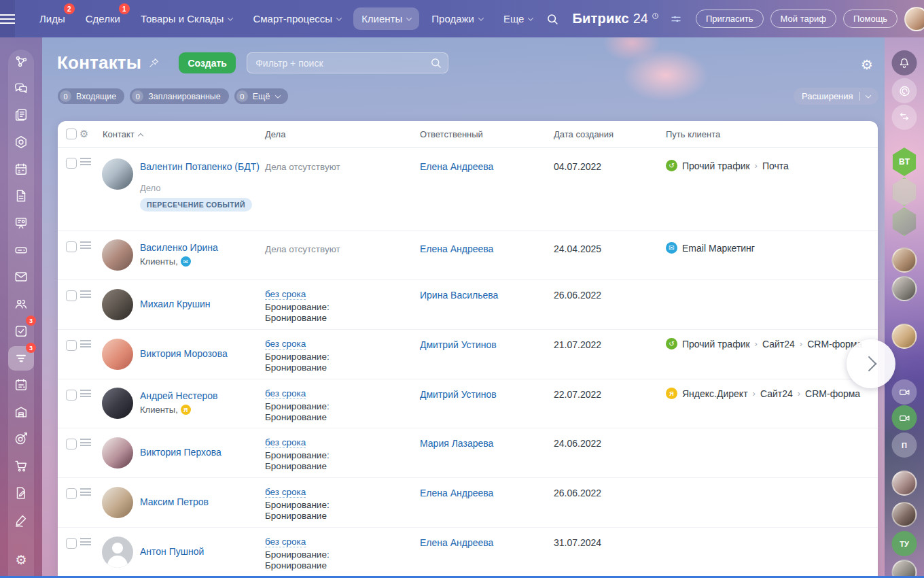 Image resolution: width=924 pixels, height=578 pixels. Describe the element at coordinates (914, 19) in the screenshot. I see `user-avatar` at that location.